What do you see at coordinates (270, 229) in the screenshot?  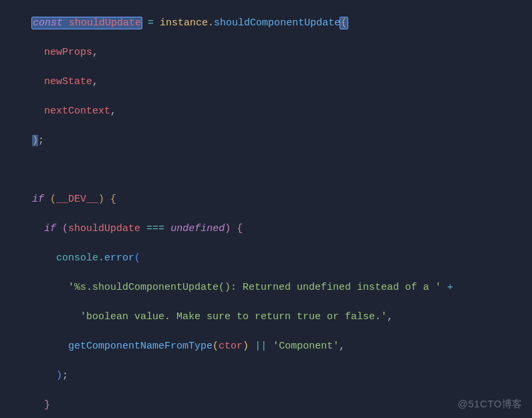 I see `code-line: if (shouldUpdate === undefined) {` at bounding box center [270, 229].